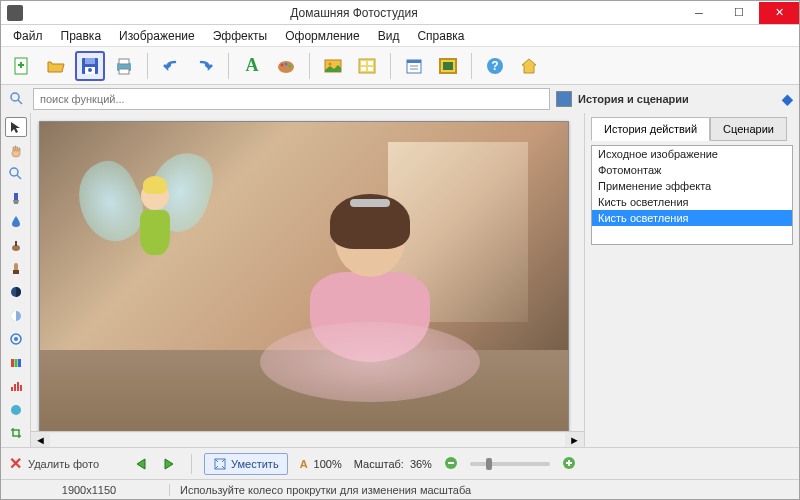 The image size is (800, 500). Describe the element at coordinates (255, 464) in the screenshot. I see `fit-label: Уместить` at that location.